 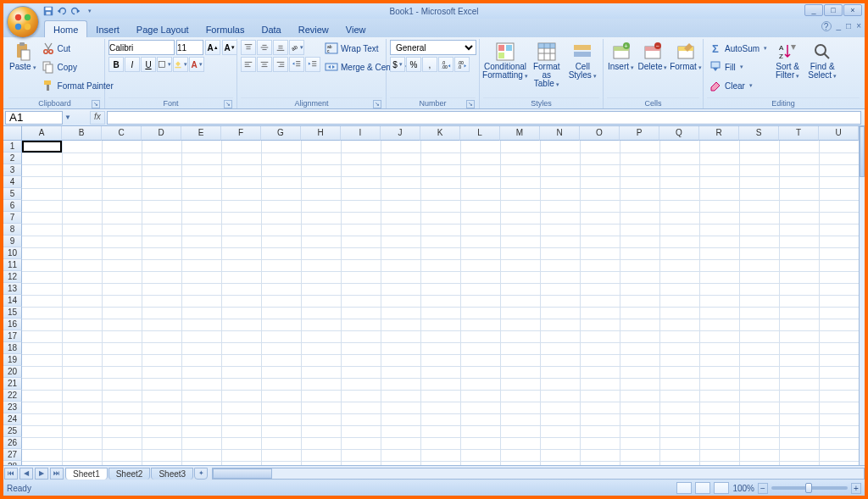 I want to click on increase-decimal-button: .0.00, so click(x=446, y=64).